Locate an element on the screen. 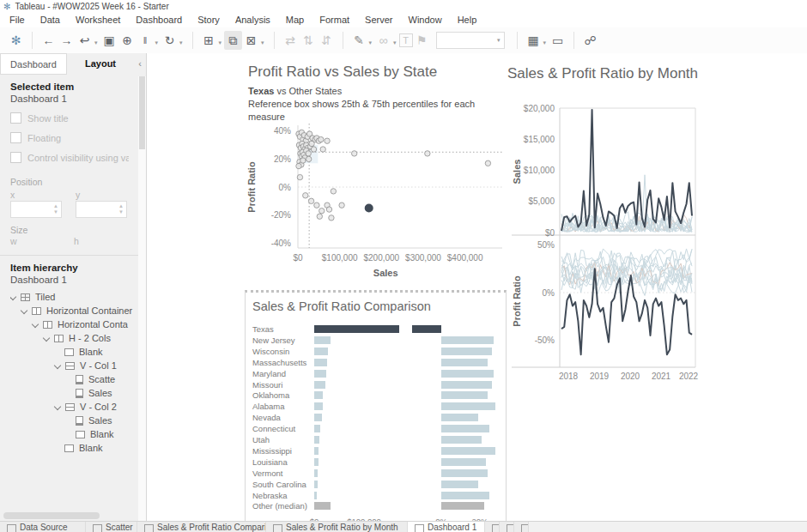 Image resolution: width=807 pixels, height=532 pixels. new-story-tab-icon is located at coordinates (522, 527).